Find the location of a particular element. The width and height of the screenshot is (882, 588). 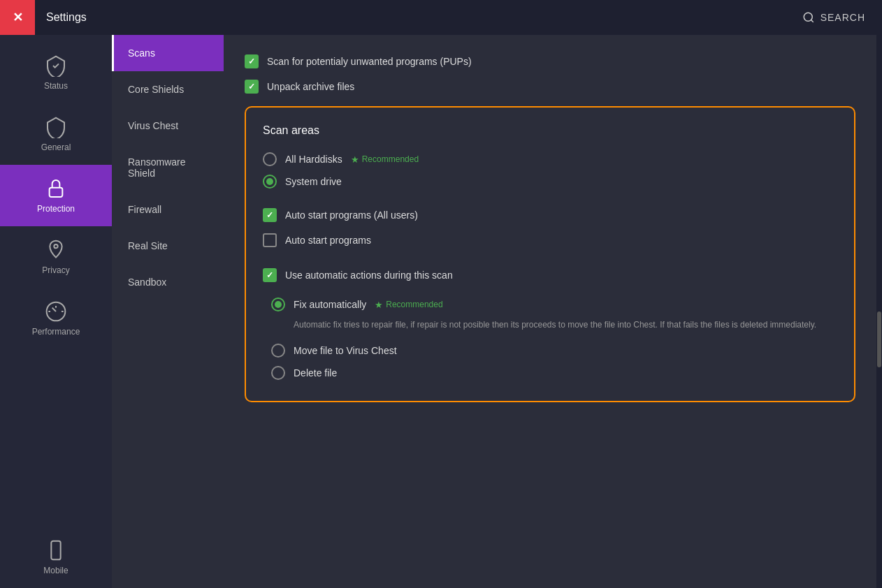

nav-item-firewall: Firewall is located at coordinates (168, 210).